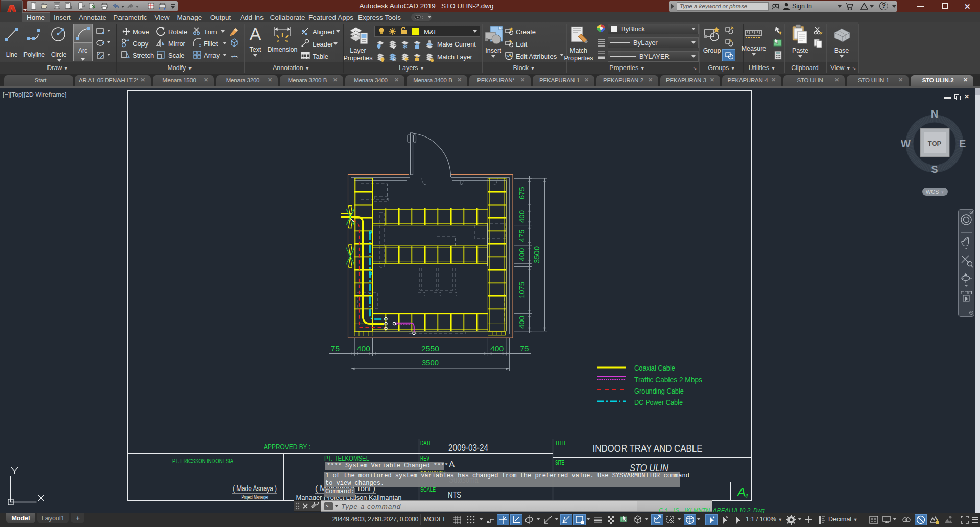 This screenshot has height=527, width=980. What do you see at coordinates (452, 464) in the screenshot?
I see `svg-text: A` at bounding box center [452, 464].